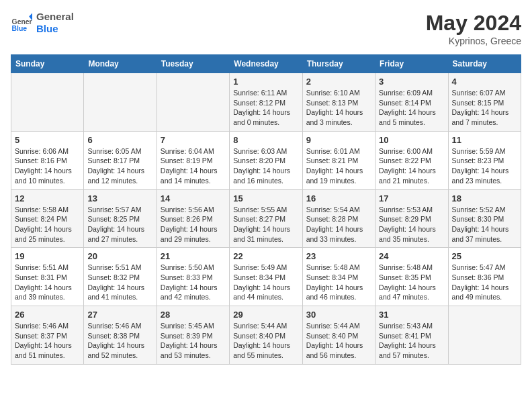  What do you see at coordinates (339, 82) in the screenshot?
I see `day-number: 2` at bounding box center [339, 82].